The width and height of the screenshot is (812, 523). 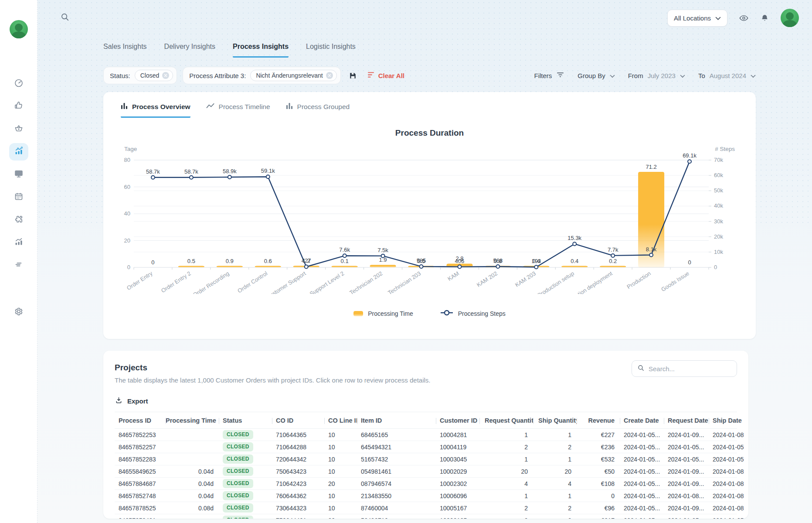 What do you see at coordinates (430, 313) in the screenshot?
I see `chart-legend: Processing Time Processing Steps` at bounding box center [430, 313].